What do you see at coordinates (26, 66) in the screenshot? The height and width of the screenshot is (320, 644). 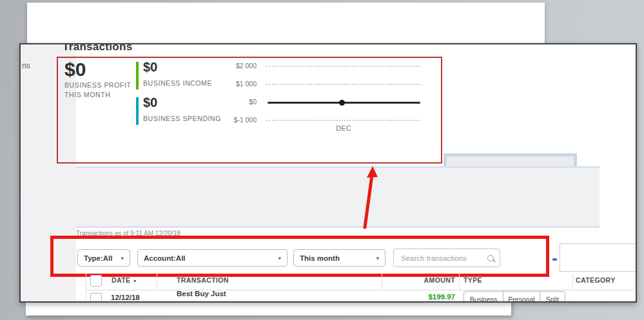 I see `sidebar-item-transactions-clipped: ns` at bounding box center [26, 66].